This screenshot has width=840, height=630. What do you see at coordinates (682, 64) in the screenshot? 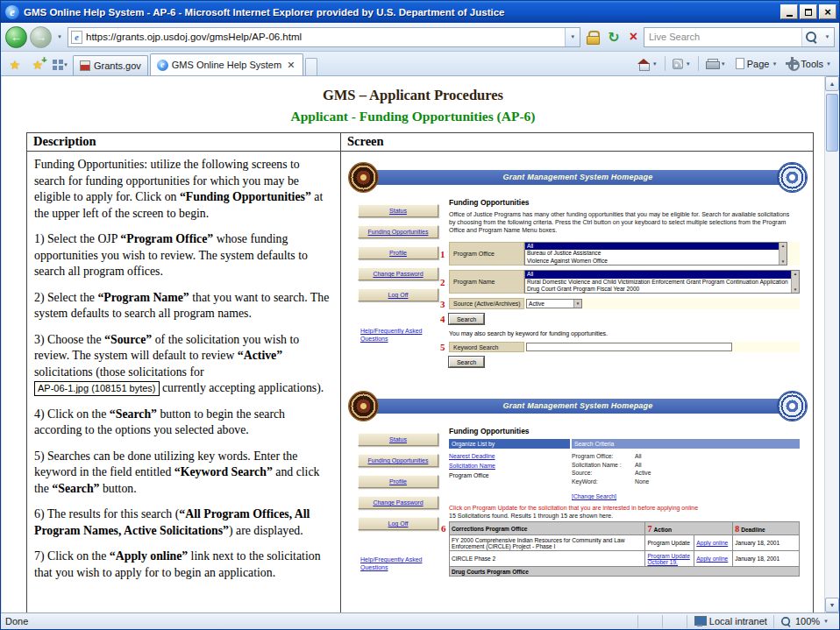
I see `feeds-button: ▼` at bounding box center [682, 64].